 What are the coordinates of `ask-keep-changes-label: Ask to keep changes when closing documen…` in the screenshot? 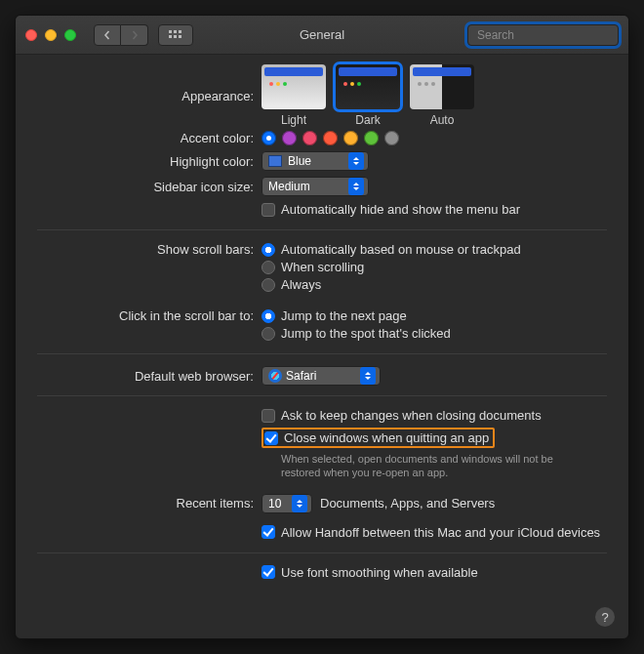 It's located at (412, 416).